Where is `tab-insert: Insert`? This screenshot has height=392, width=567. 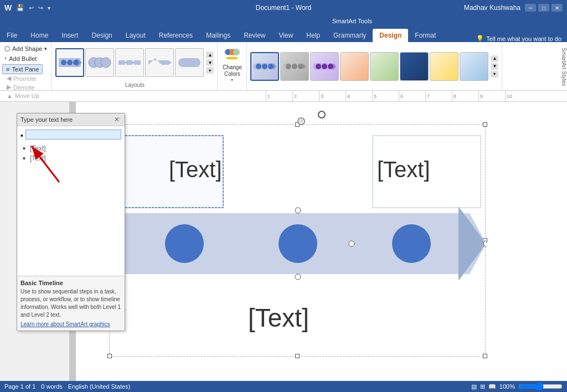
tab-insert: Insert is located at coordinates (70, 35).